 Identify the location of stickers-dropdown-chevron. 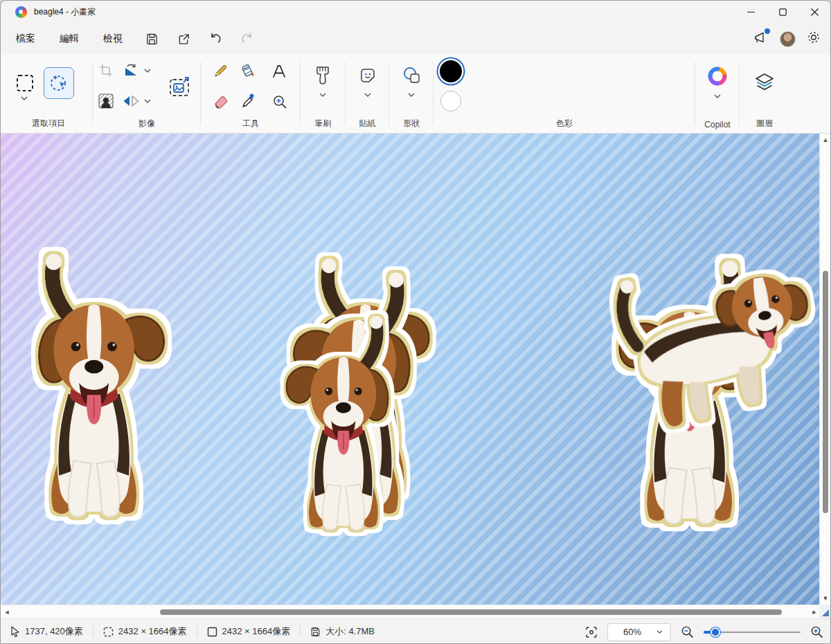
(368, 95).